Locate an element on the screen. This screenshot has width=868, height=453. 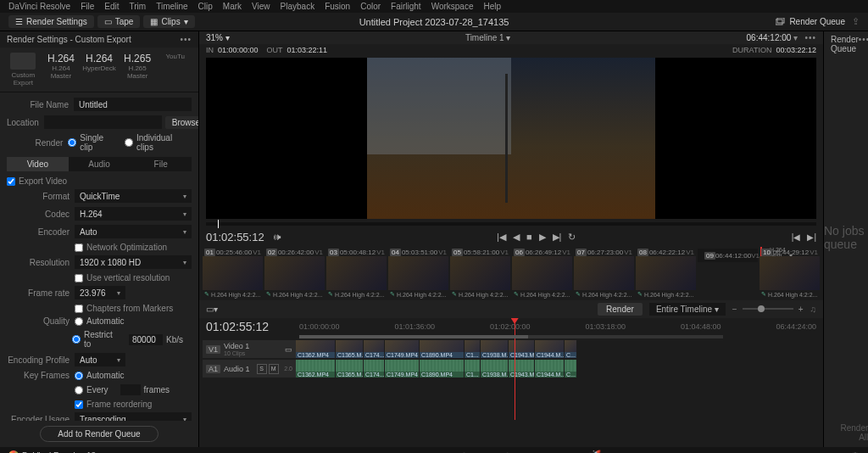
in-timecode: 01:00:00:00 is located at coordinates (238, 50).